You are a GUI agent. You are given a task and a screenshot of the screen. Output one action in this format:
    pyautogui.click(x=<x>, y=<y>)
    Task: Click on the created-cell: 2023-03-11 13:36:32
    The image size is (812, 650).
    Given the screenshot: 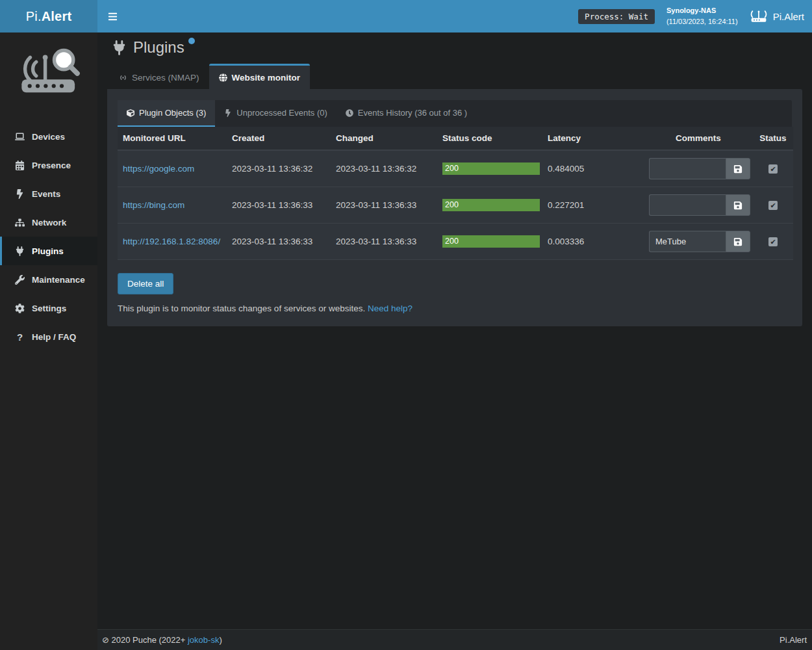 What is the action you would take?
    pyautogui.click(x=279, y=169)
    